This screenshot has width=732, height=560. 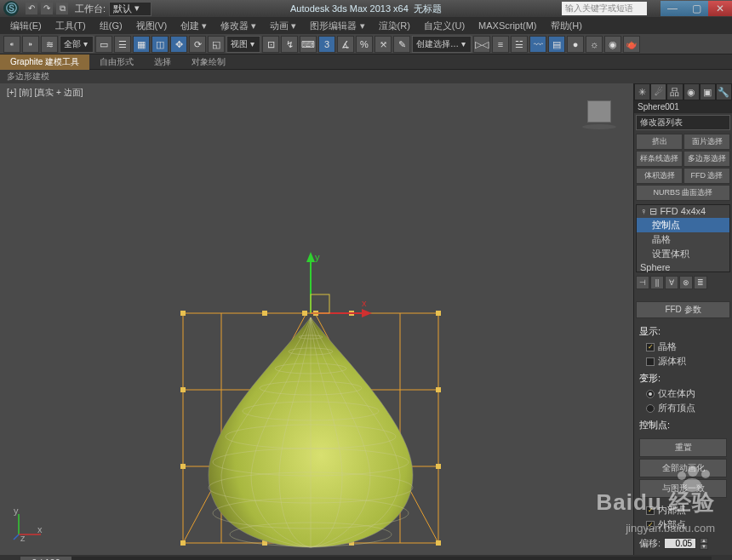 What do you see at coordinates (12, 44) in the screenshot?
I see `link-icon: ⁌` at bounding box center [12, 44].